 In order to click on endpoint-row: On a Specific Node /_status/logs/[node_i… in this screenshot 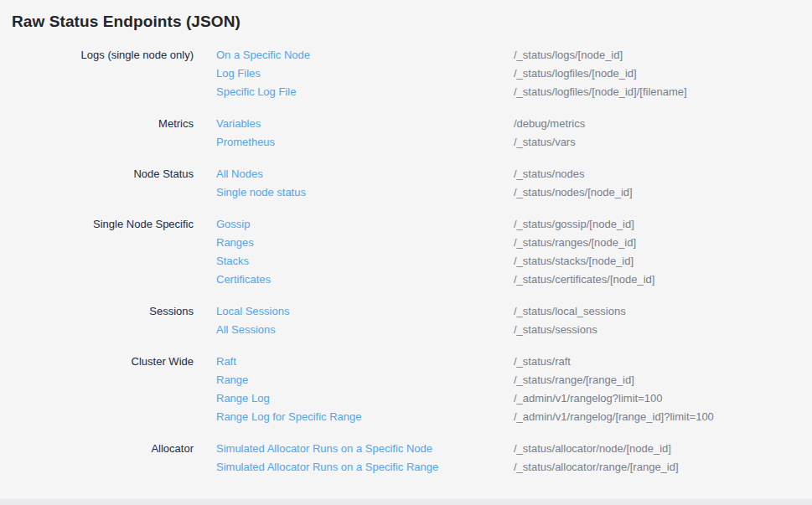, I will do `click(508, 55)`.